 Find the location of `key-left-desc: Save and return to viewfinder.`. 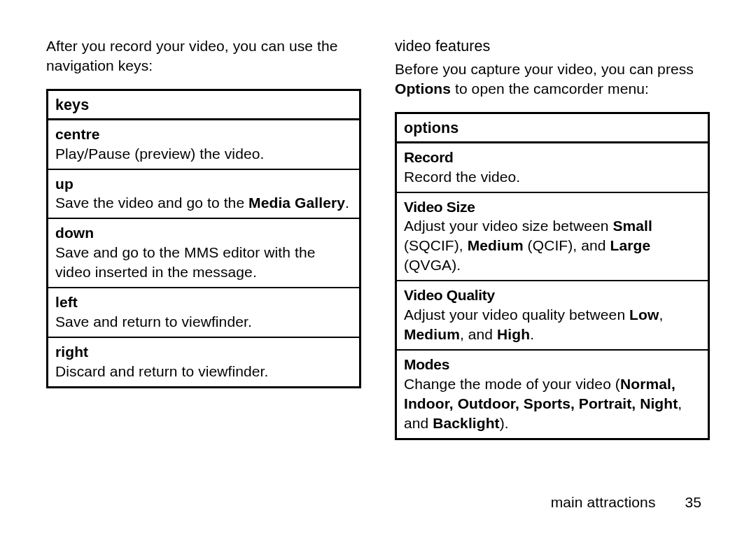

key-left-desc: Save and return to viewfinder. is located at coordinates (204, 322).